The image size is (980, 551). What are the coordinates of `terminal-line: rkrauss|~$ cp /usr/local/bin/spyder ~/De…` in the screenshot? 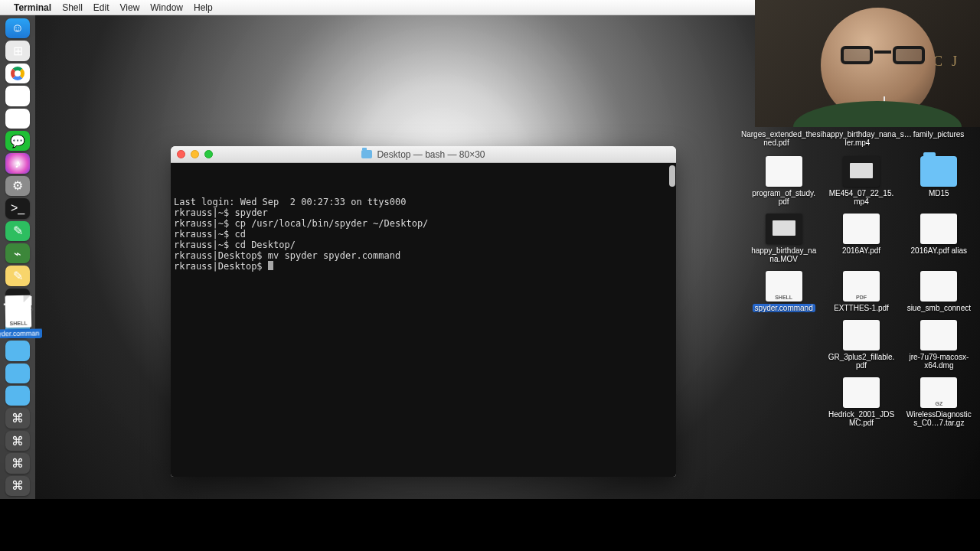 It's located at (423, 223).